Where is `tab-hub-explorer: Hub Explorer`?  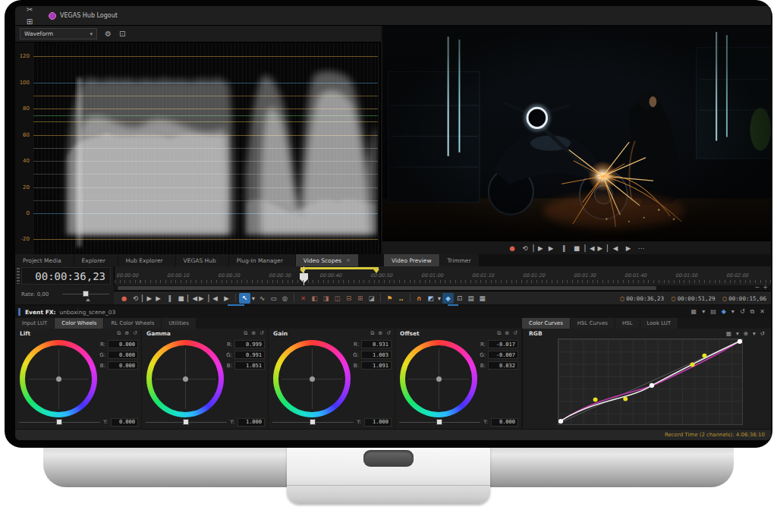
tab-hub-explorer: Hub Explorer is located at coordinates (147, 260).